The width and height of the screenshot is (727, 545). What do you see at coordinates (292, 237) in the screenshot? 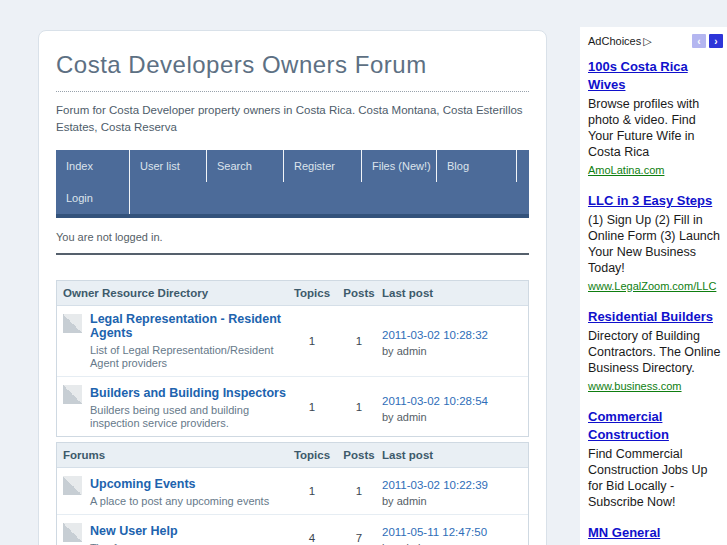
I see `login-status-text: You are not logged in.` at bounding box center [292, 237].